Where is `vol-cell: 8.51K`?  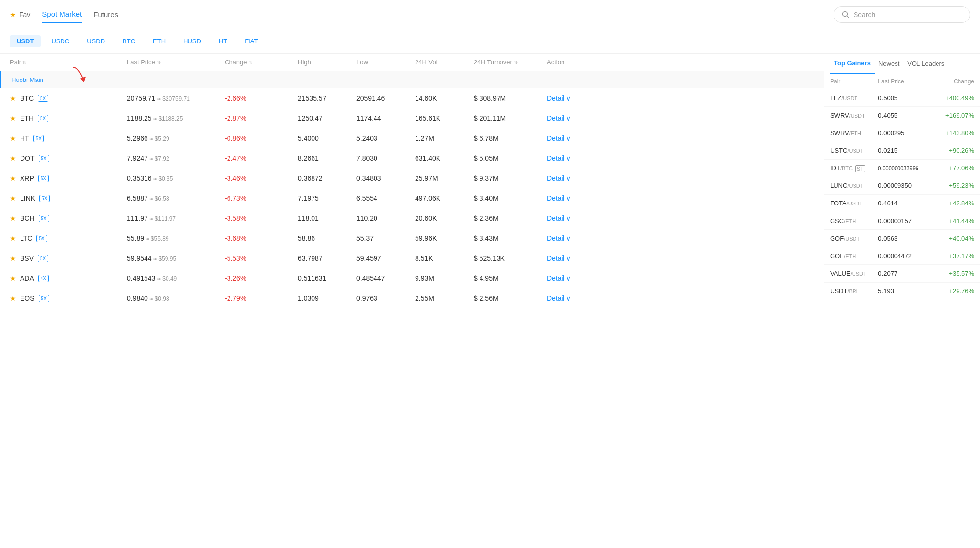
vol-cell: 8.51K is located at coordinates (444, 258).